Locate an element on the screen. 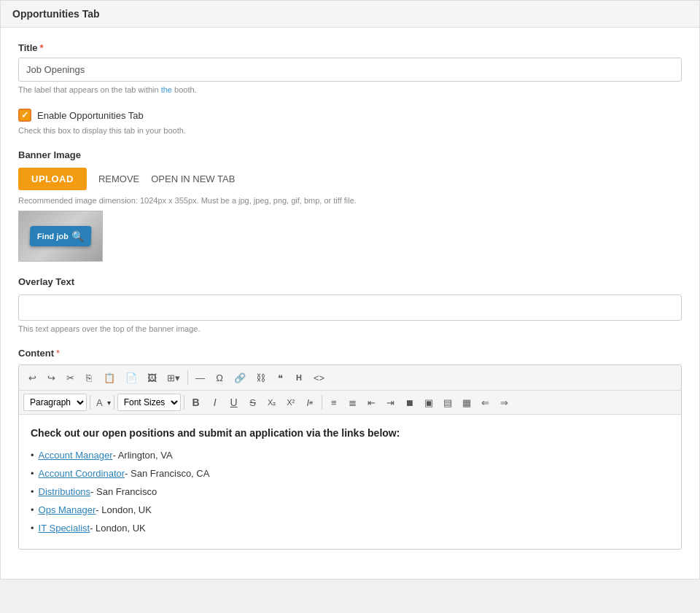 Image resolution: width=700 pixels, height=613 pixels. find-replace-button: H is located at coordinates (299, 378).